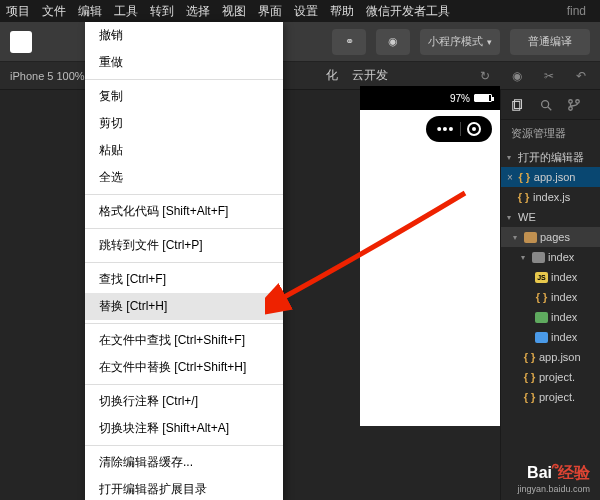  Describe the element at coordinates (581, 76) in the screenshot. I see `back-icon: ↶` at that location.